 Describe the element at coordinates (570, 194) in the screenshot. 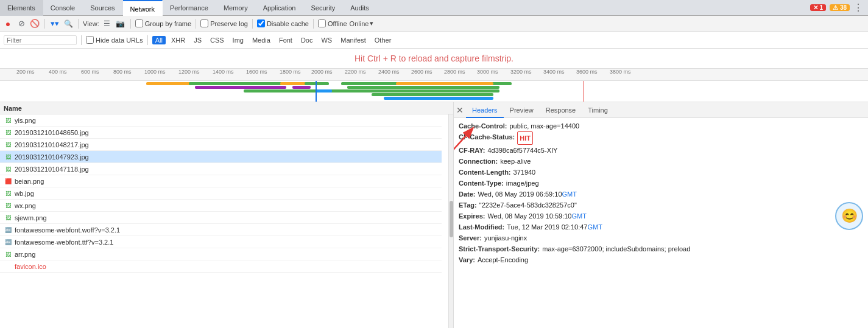

I see `header-val-blue-6: GMT` at that location.